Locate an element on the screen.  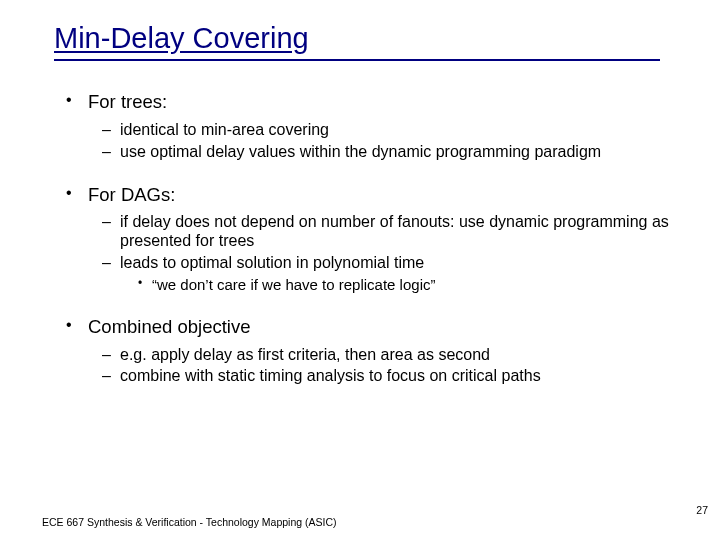
footer-text: ECE 667 Synthesis & Verification - Techn… is located at coordinates (190, 522).